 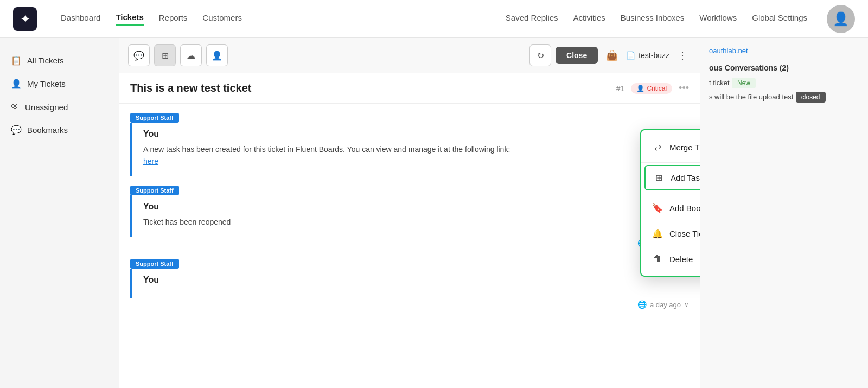 I want to click on chat-icon: 💬, so click(x=139, y=55).